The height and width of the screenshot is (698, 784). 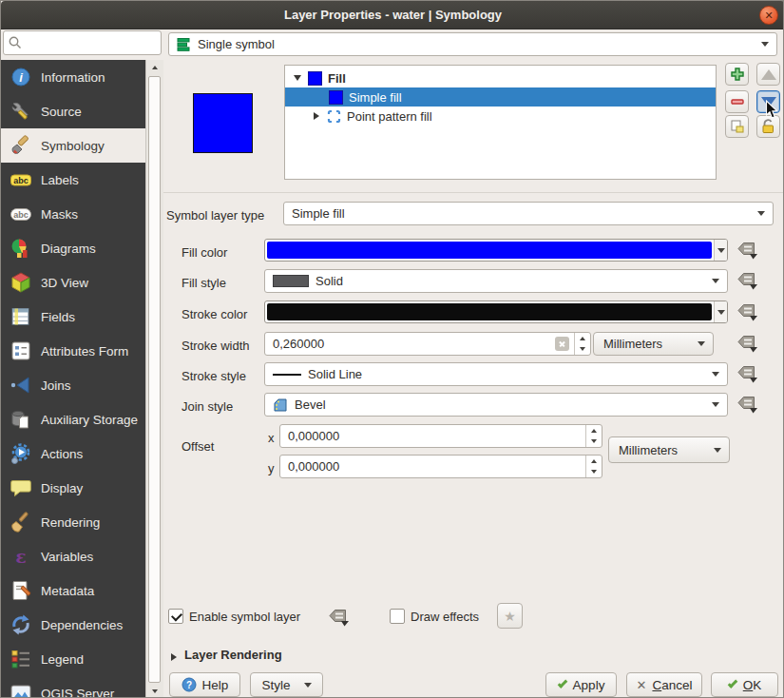 What do you see at coordinates (747, 312) in the screenshot?
I see `stroke-color-override-button` at bounding box center [747, 312].